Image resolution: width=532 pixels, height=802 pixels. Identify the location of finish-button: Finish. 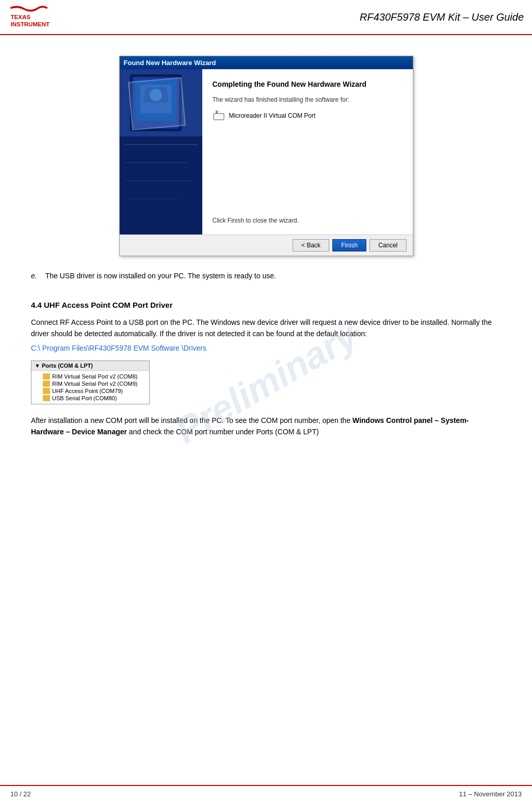
(349, 245).